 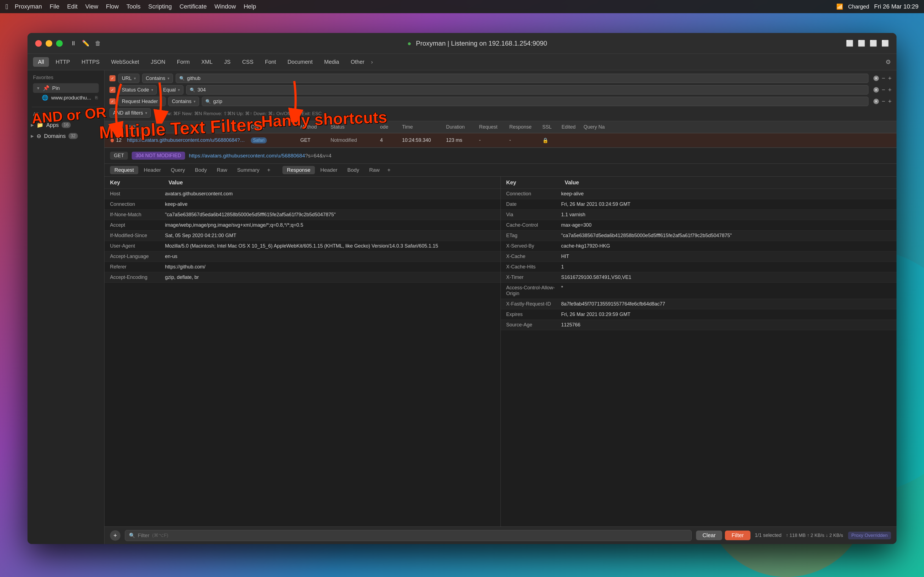 What do you see at coordinates (528, 90) in the screenshot?
I see `filter-input-2: 🔍 304` at bounding box center [528, 90].